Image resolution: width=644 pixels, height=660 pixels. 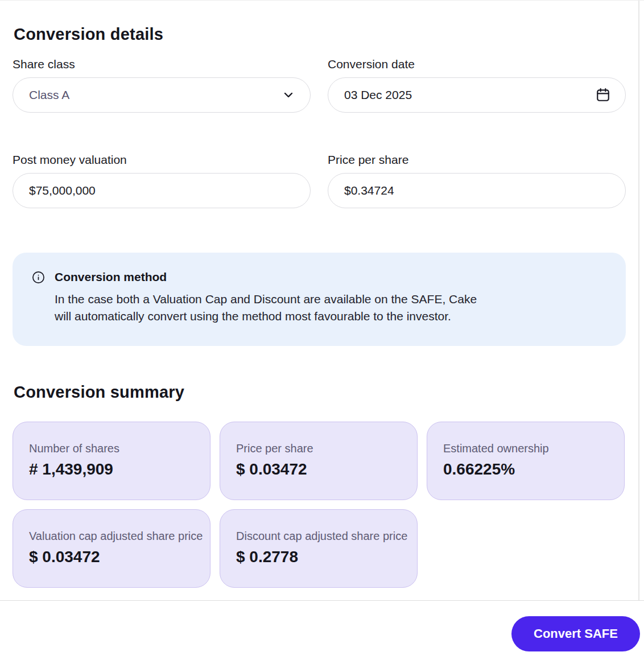 What do you see at coordinates (327, 536) in the screenshot?
I see `card-label: Discount cap adjusted share price` at bounding box center [327, 536].